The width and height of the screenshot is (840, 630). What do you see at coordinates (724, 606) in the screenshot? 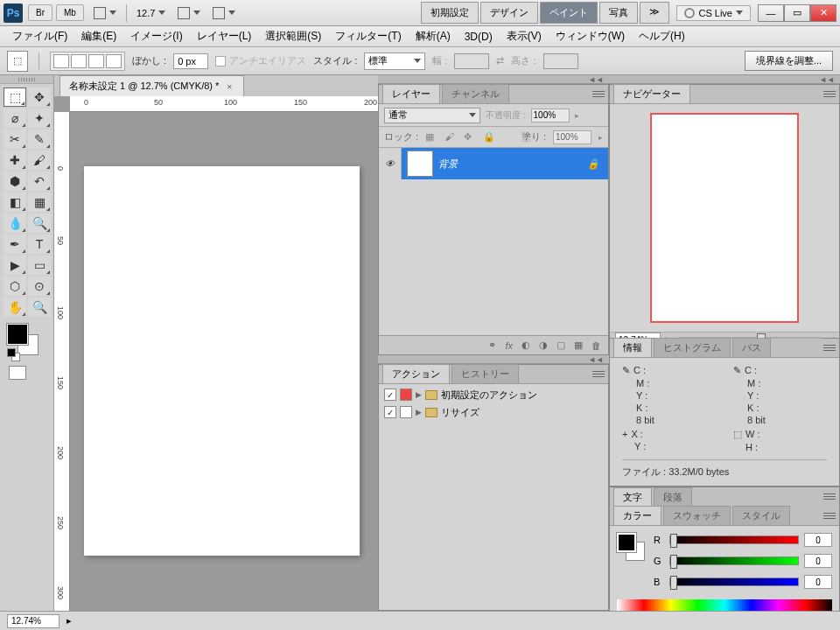
I see `color-spectrum` at bounding box center [724, 606].